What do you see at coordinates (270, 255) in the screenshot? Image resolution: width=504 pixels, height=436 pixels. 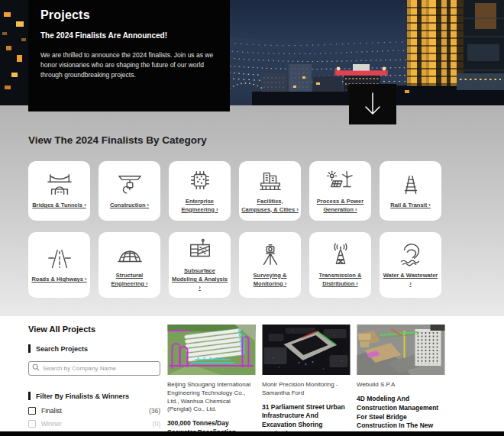 I see `survey-station-icon` at bounding box center [270, 255].